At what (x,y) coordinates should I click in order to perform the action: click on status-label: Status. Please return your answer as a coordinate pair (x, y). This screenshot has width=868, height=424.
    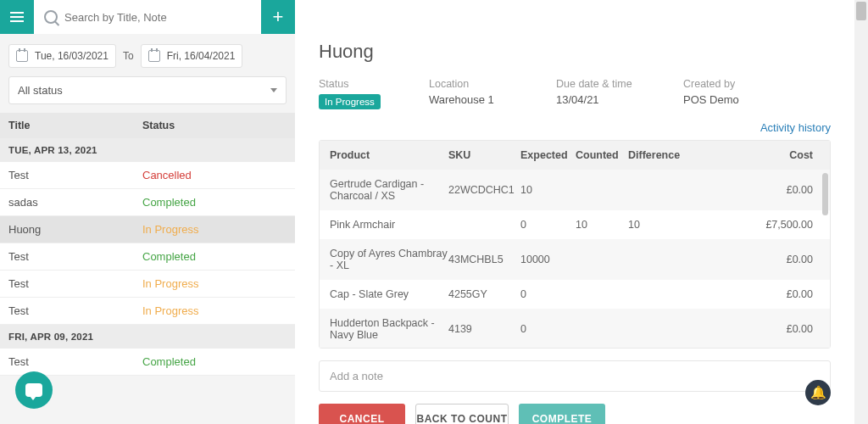
    Looking at the image, I should click on (374, 84).